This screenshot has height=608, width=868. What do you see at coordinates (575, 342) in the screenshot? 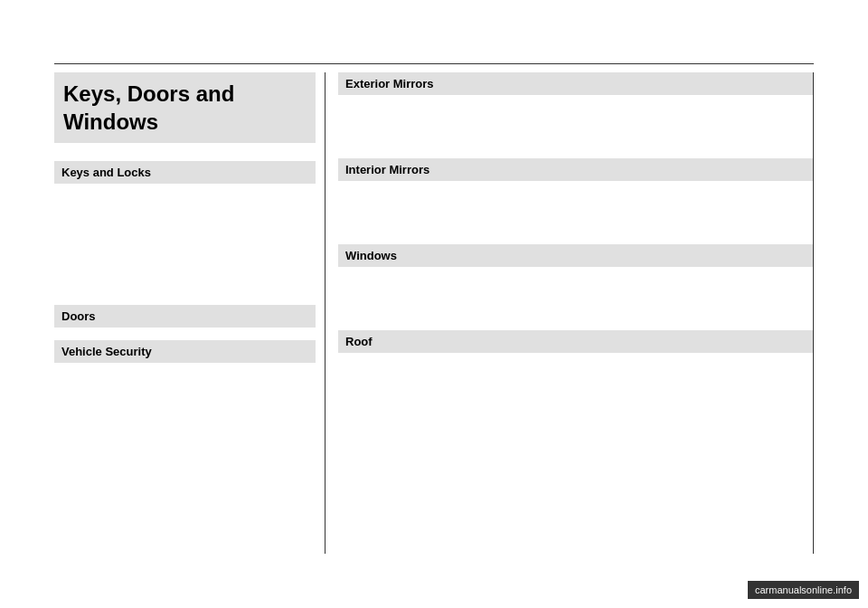
I see `nav-item-roof: Roof` at bounding box center [575, 342].